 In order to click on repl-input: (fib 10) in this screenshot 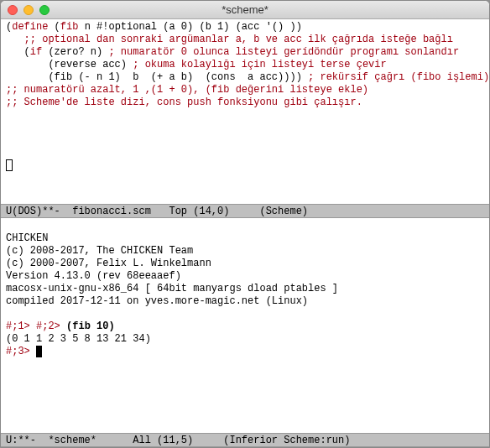, I will do `click(91, 326)`.